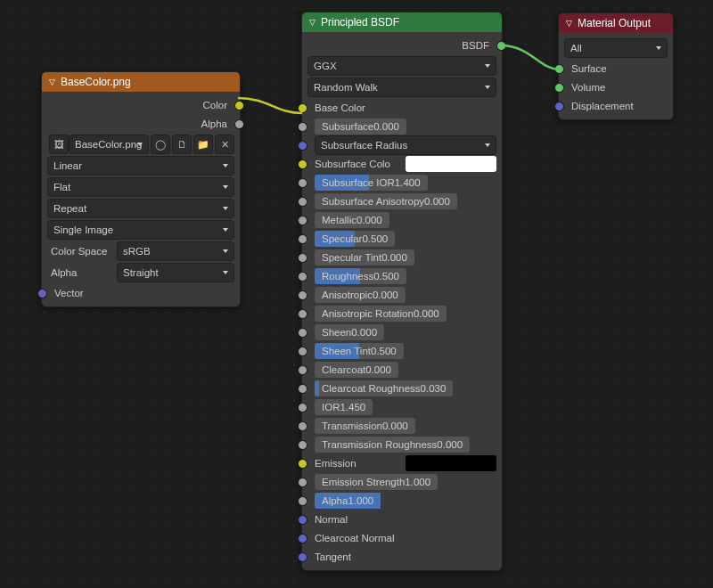 The height and width of the screenshot is (588, 713). Describe the element at coordinates (406, 145) in the screenshot. I see `subsurface-radius-dropdown: Subsurface Radius` at that location.